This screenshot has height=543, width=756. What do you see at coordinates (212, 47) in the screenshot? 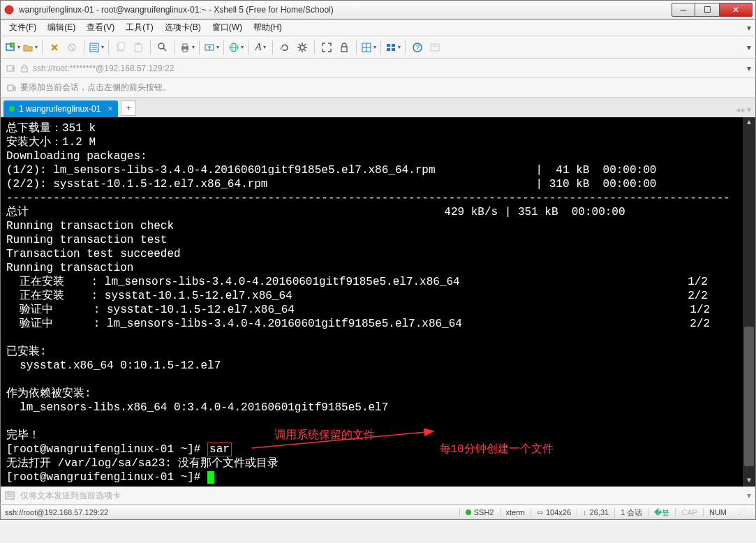
I see `file-transfer-button` at bounding box center [212, 47].